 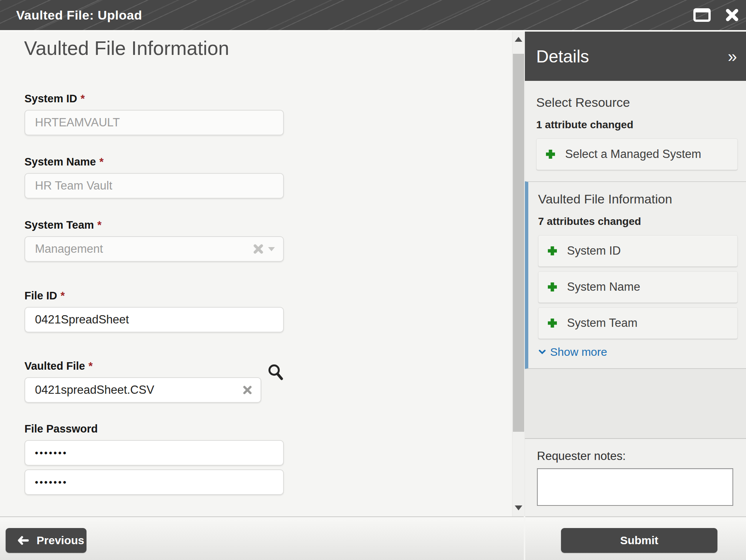 I want to click on attributes-changed-count: 1 attribute changed, so click(x=637, y=125).